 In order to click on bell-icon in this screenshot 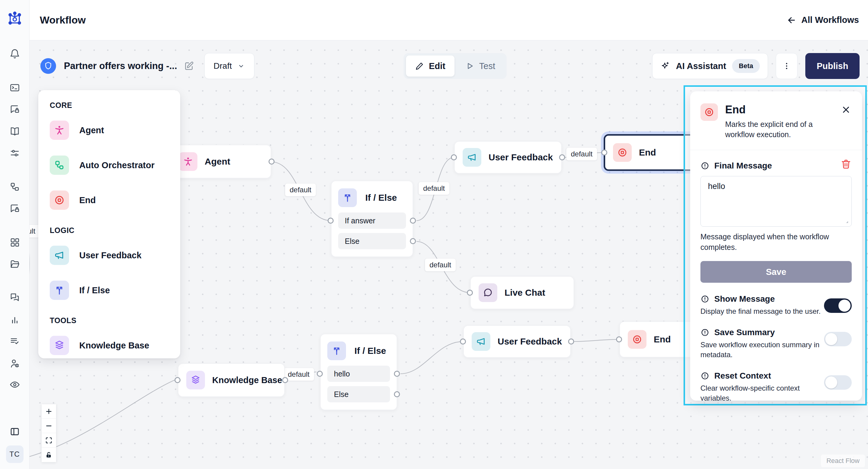, I will do `click(15, 54)`.